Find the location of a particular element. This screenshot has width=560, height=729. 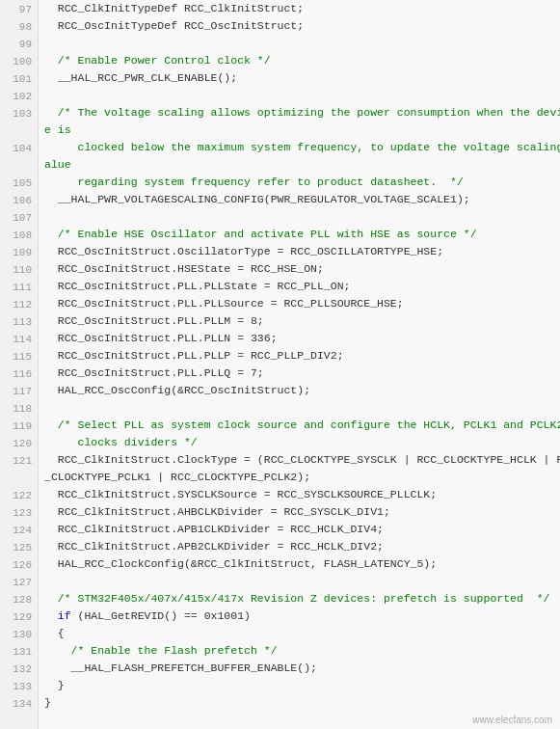

ln-113: 113 is located at coordinates (19, 321).